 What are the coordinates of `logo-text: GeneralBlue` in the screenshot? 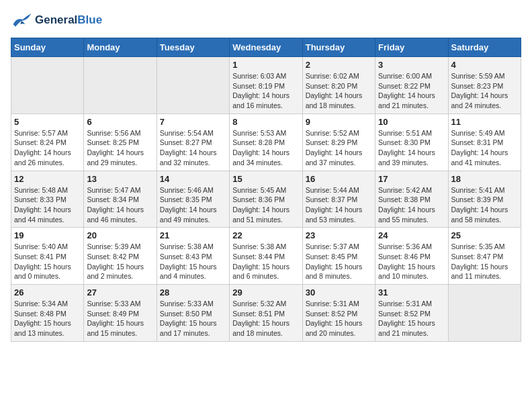 It's located at (69, 20).